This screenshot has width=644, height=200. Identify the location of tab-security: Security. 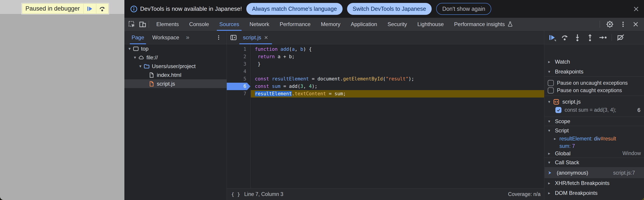
(398, 24).